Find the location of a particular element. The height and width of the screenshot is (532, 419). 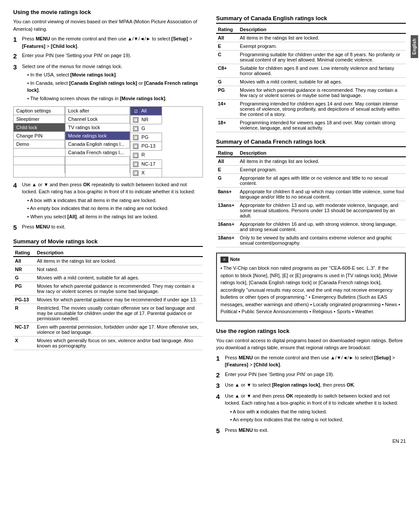

menu-opt-nc17: ☐ NC-17 is located at coordinates (146, 164).